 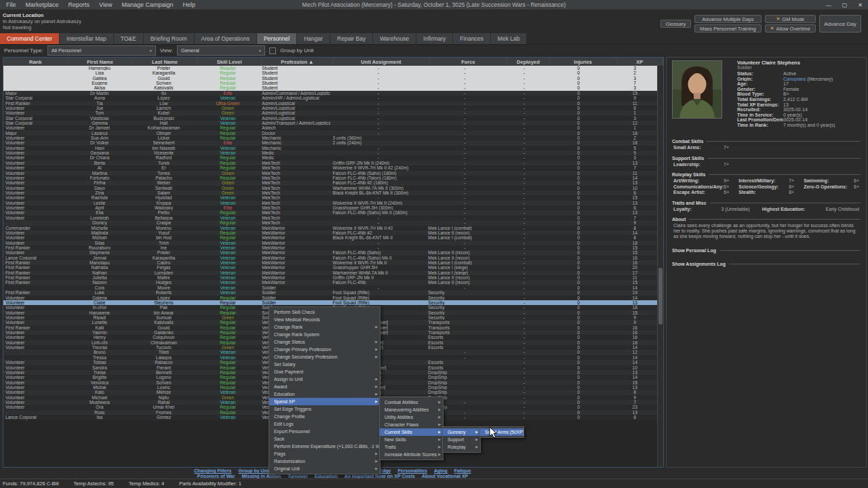 I want to click on table-row: Lance CorporalJennatKaraganillaVeteranMe…, so click(x=331, y=258).